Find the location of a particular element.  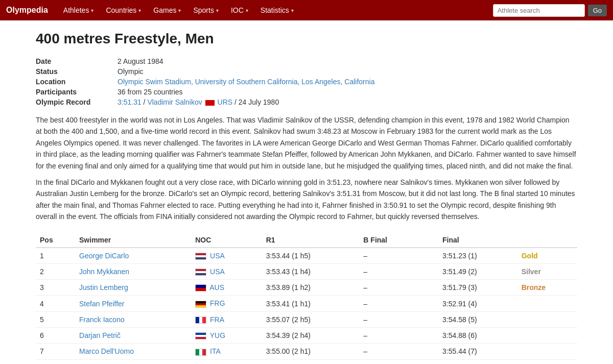

cell-final: 3:52.91 (4) is located at coordinates (478, 303).